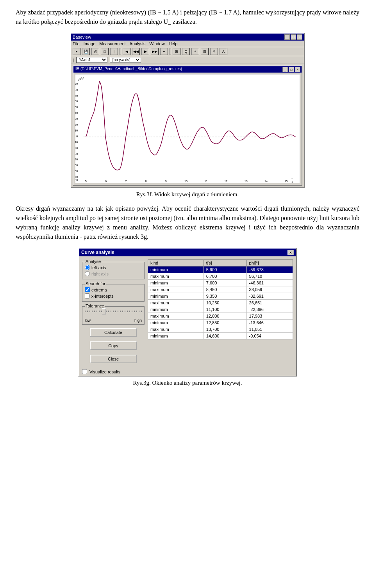 The height and width of the screenshot is (588, 375). What do you see at coordinates (76, 44) in the screenshot?
I see `osc-menu-file: File` at bounding box center [76, 44].